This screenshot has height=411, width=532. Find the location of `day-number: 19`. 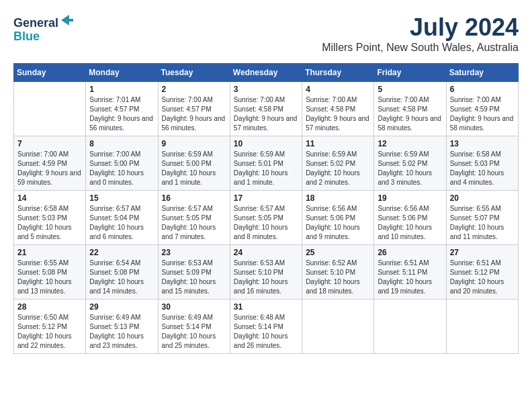

day-number: 19 is located at coordinates (410, 198).